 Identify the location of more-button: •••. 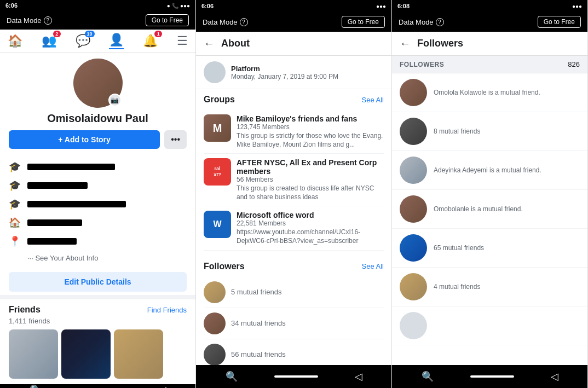
(175, 140).